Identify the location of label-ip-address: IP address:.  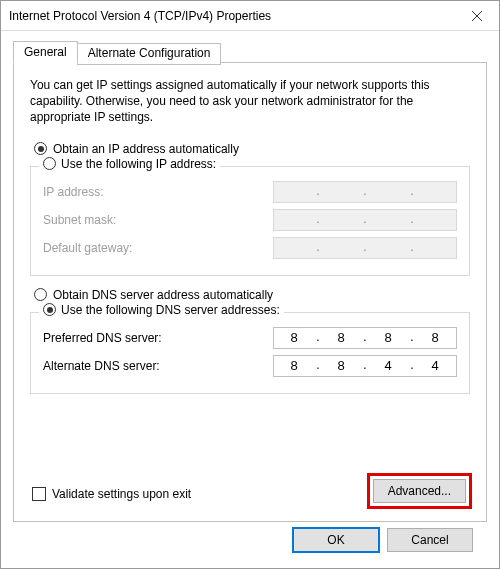
(73, 192).